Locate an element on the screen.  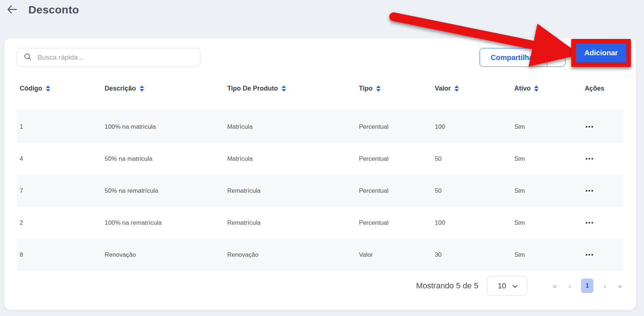
cell-descricao: 50% na matricula is located at coordinates (163, 159).